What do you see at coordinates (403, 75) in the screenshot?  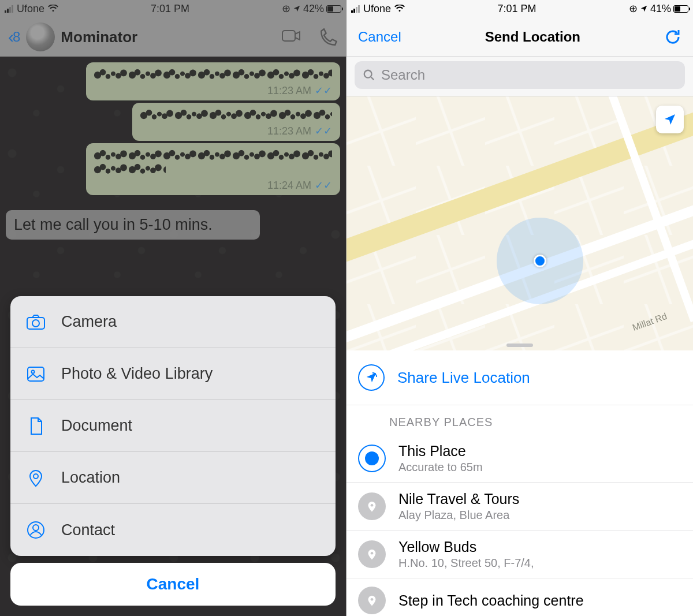 I see `search-placeholder: Search` at bounding box center [403, 75].